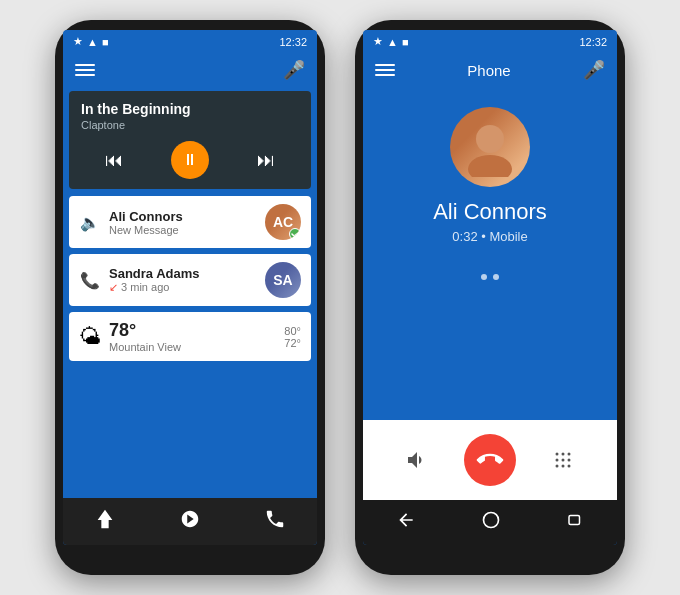 This screenshot has width=680, height=595. I want to click on notif-text-ali: Ali Connors New Message, so click(183, 222).